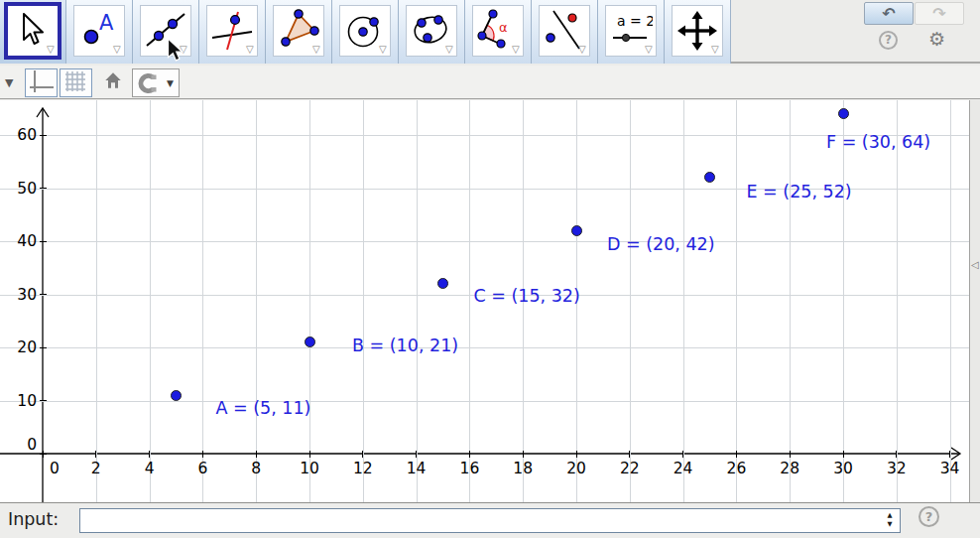 The width and height of the screenshot is (980, 538). What do you see at coordinates (107, 23) in the screenshot?
I see `svg-text: A` at bounding box center [107, 23].